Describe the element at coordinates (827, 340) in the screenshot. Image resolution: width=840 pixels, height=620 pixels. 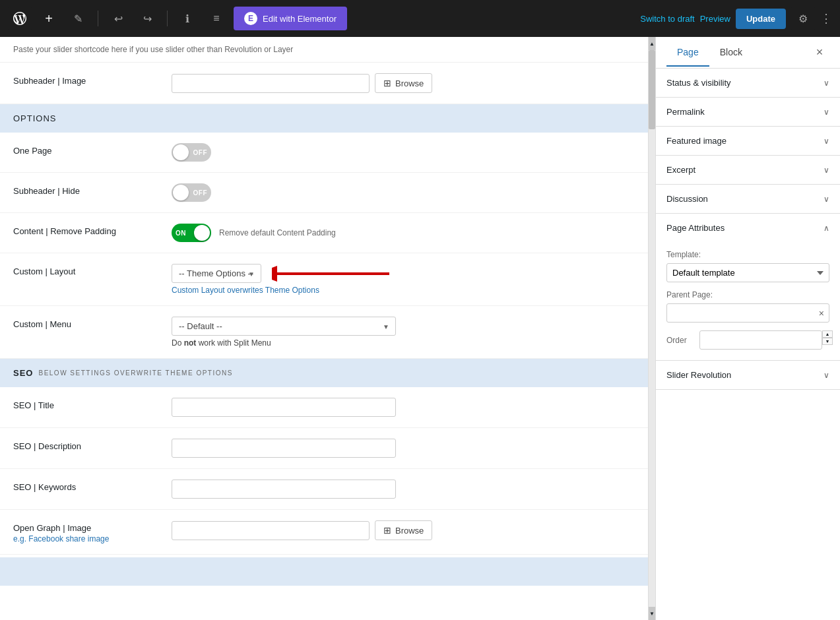
I see `order-spinners: ▲ ▼` at that location.